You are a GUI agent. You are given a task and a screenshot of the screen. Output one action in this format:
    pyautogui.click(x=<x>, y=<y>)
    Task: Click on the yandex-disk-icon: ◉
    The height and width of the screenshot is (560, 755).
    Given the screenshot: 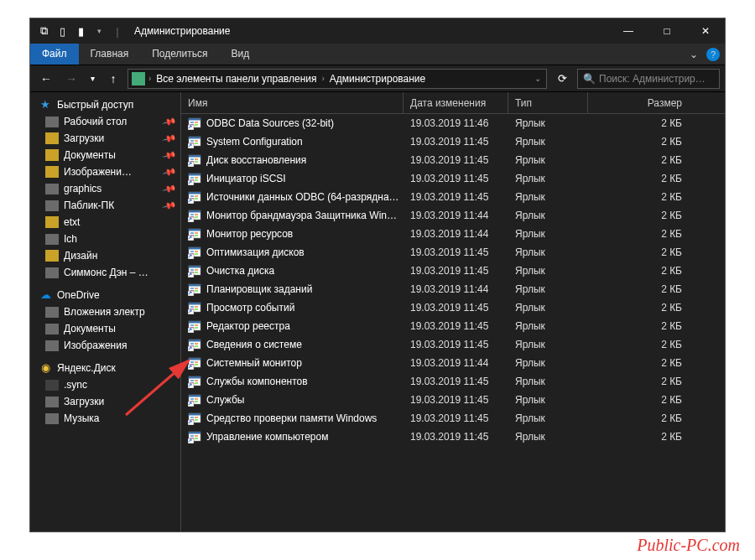 What is the action you would take?
    pyautogui.click(x=45, y=367)
    